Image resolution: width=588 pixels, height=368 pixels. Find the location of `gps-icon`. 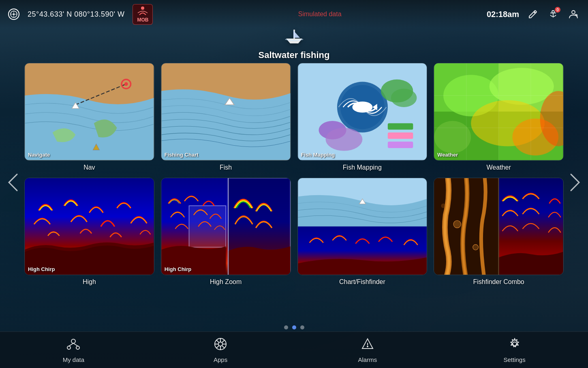

gps-icon is located at coordinates (14, 14).